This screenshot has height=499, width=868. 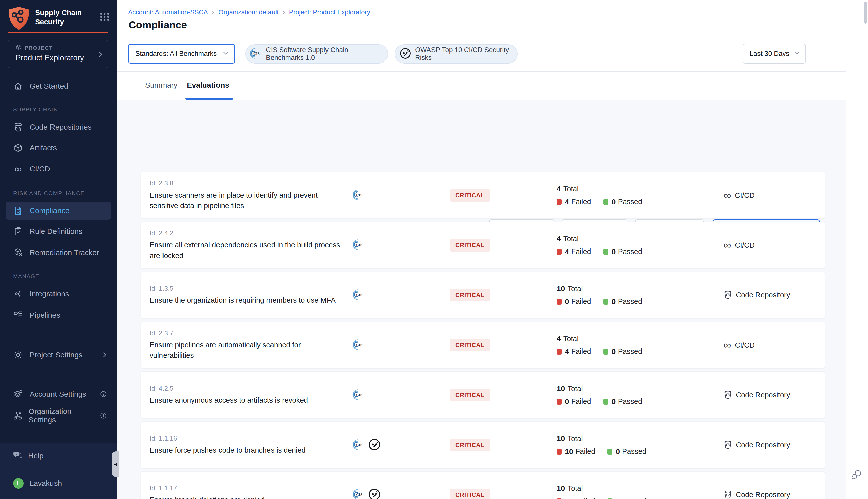 What do you see at coordinates (43, 148) in the screenshot?
I see `sidebar-item-label: Artifacts` at bounding box center [43, 148].